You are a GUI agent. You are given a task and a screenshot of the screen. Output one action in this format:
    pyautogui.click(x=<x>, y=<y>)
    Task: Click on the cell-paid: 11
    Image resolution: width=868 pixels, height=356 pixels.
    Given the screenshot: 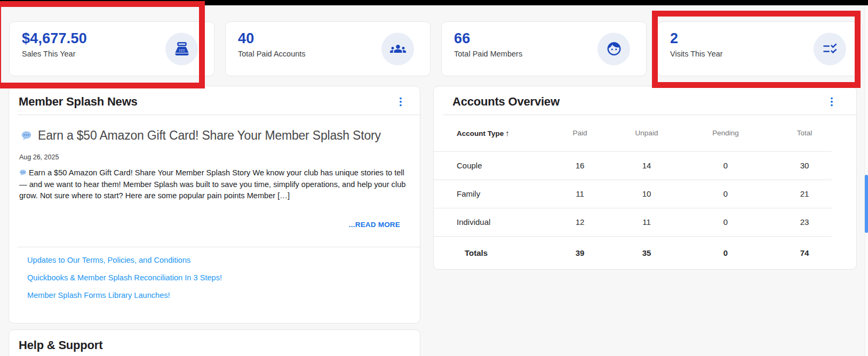 What is the action you would take?
    pyautogui.click(x=580, y=194)
    